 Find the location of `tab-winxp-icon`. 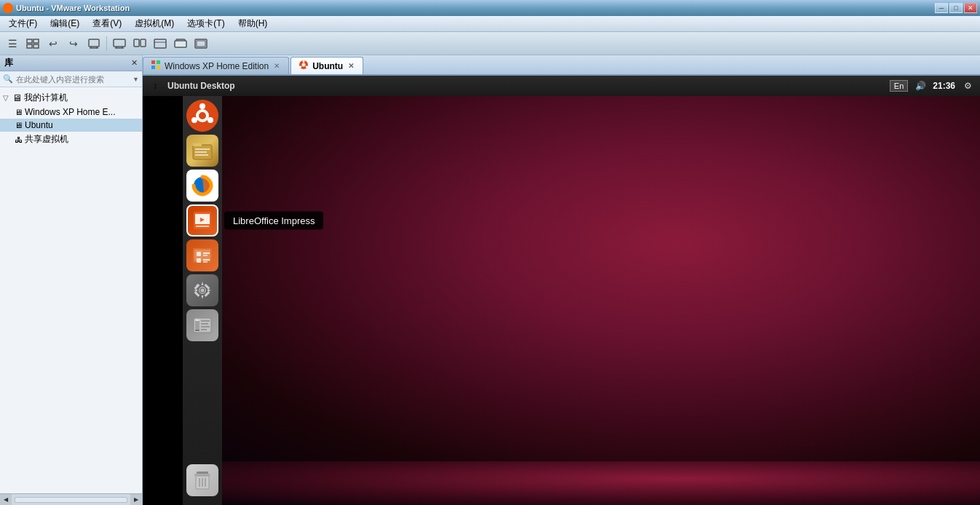

tab-winxp-icon is located at coordinates (156, 65).